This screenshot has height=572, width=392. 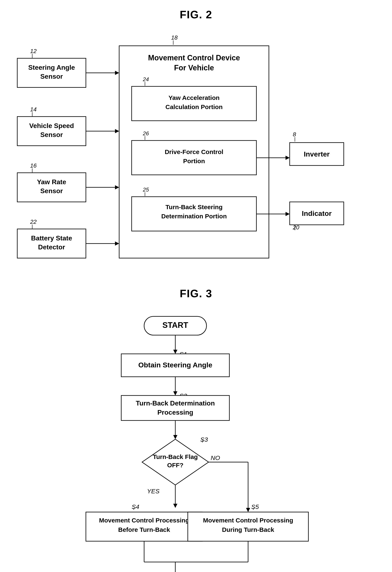 I want to click on label-20: 20, so click(x=296, y=227).